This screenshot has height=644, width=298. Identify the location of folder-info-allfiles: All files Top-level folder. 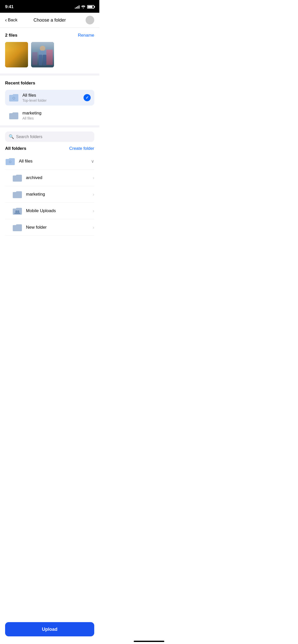
(51, 98).